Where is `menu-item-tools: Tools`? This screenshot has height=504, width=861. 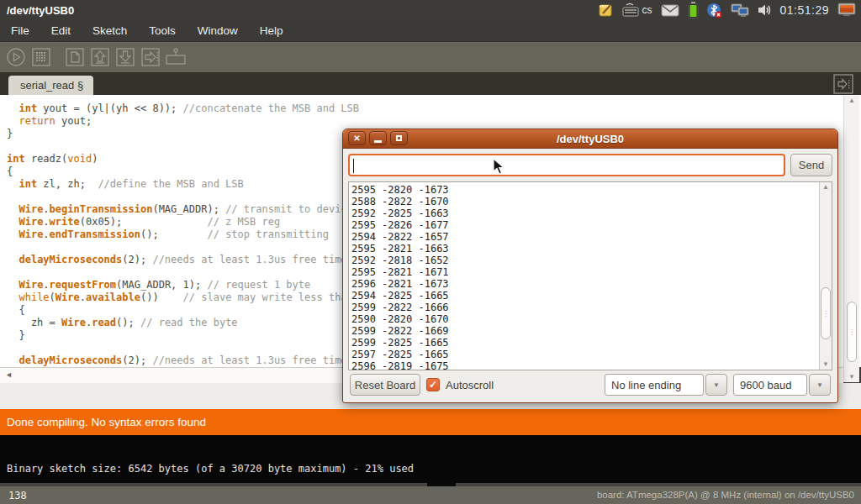 menu-item-tools: Tools is located at coordinates (162, 30).